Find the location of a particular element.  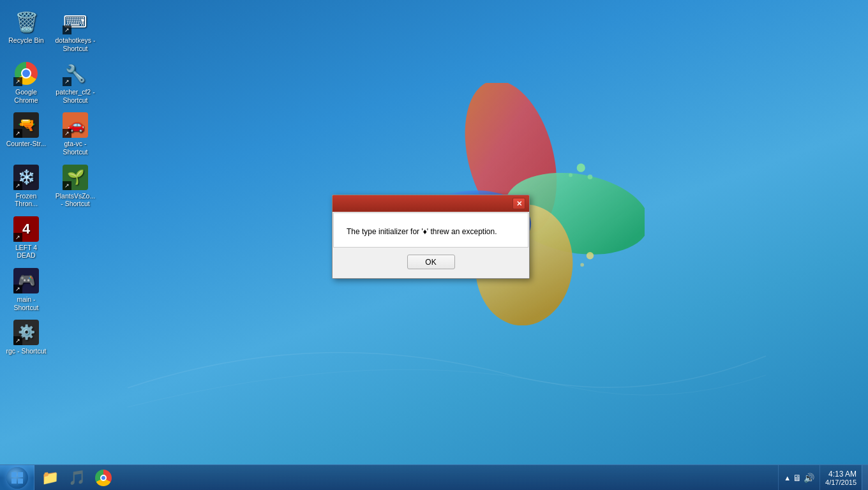

tray-volume-icon: 🔊 is located at coordinates (809, 478).